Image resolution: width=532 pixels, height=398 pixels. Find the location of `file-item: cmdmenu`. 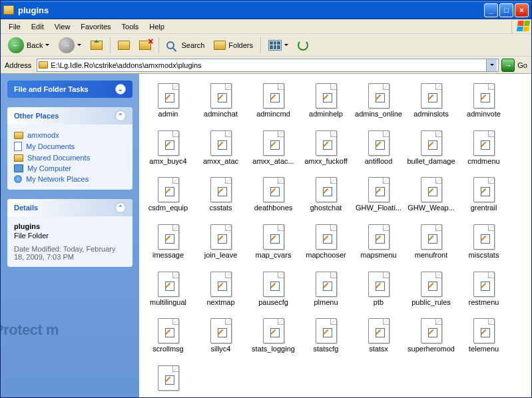

file-item: cmdmenu is located at coordinates (483, 148).